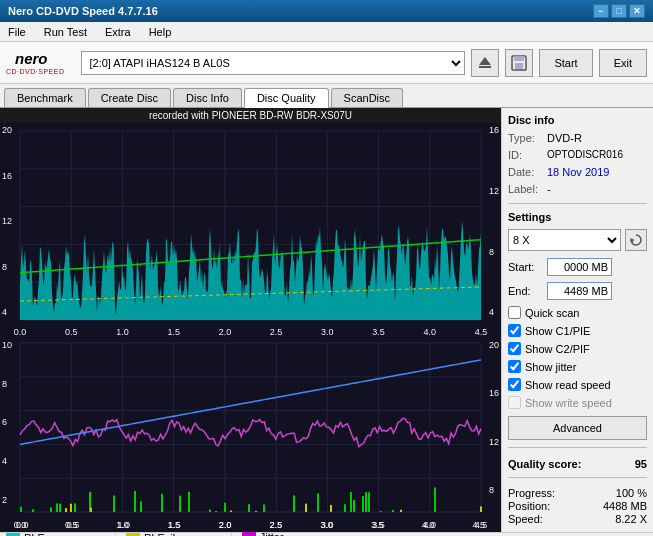 Image resolution: width=653 pixels, height=536 pixels. What do you see at coordinates (623, 63) in the screenshot?
I see `exit-button: Exit` at bounding box center [623, 63].